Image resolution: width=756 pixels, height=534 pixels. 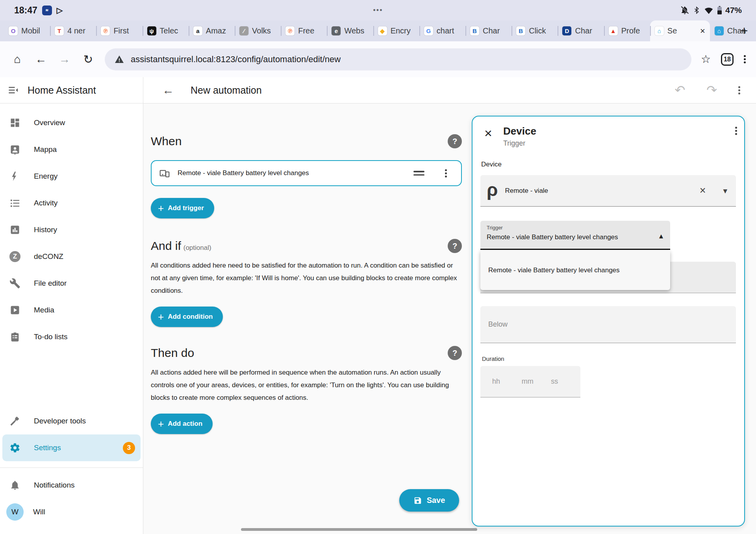 What do you see at coordinates (359, 530) in the screenshot?
I see `horizontal-scrollbar` at bounding box center [359, 530].